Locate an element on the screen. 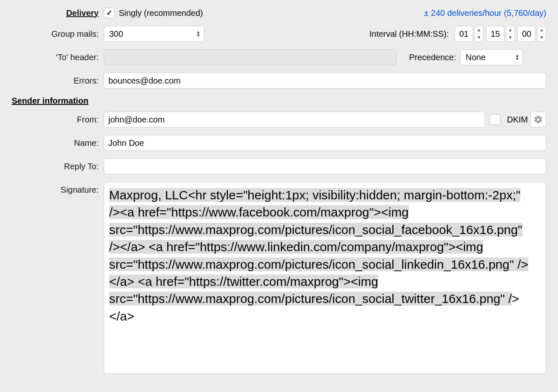 The width and height of the screenshot is (558, 392). precedence-select: None ▲▼ is located at coordinates (491, 57).